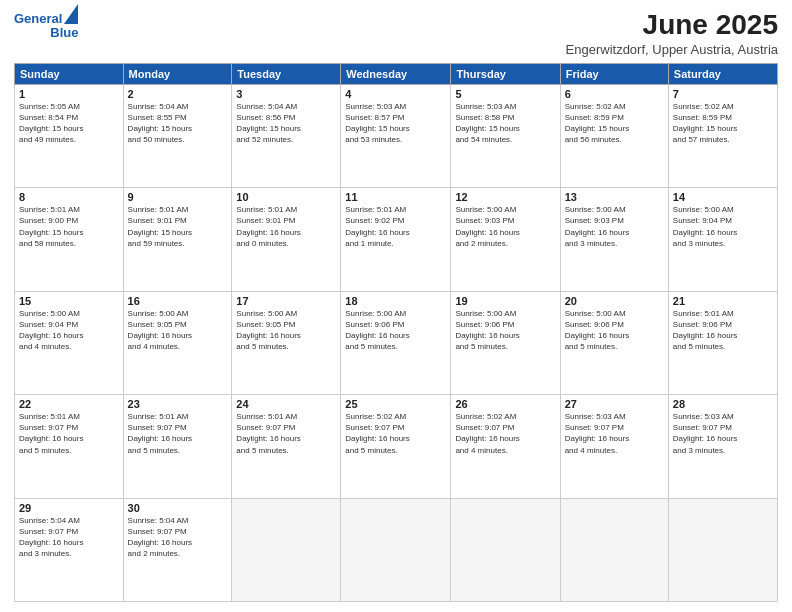 Image resolution: width=792 pixels, height=612 pixels. What do you see at coordinates (70, 240) in the screenshot?
I see `calendar-cell: 8Sunrise: 5:01 AM Sunset: 9:00 PM Daylig…` at bounding box center [70, 240].